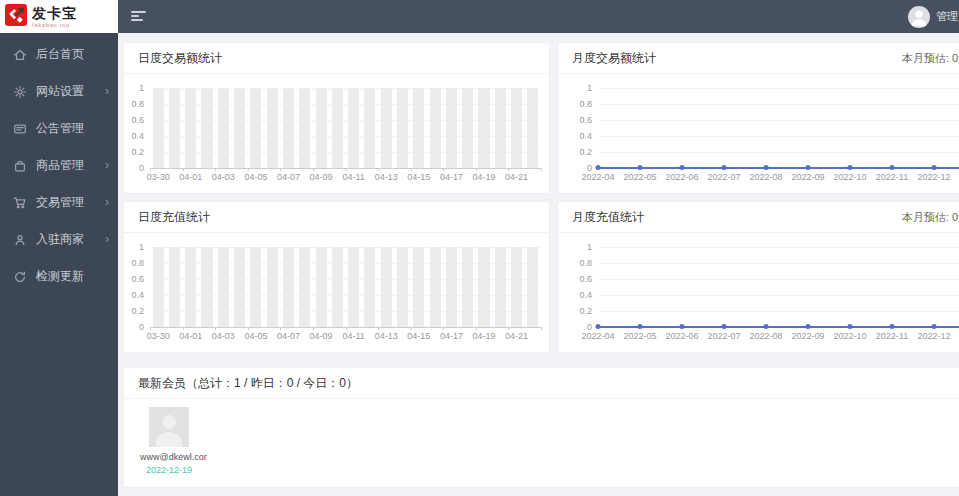 Image resolution: width=959 pixels, height=496 pixels. I want to click on x-tick-label: 03-30, so click(158, 336).